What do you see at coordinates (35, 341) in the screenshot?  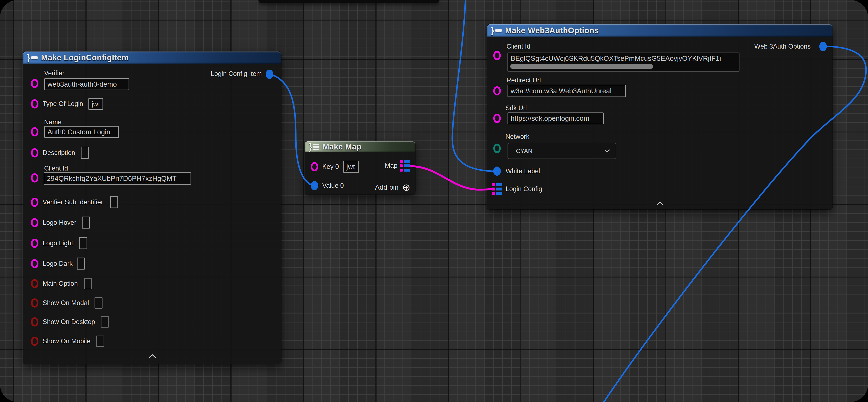 I see `input-pin-show-on-mobile` at bounding box center [35, 341].